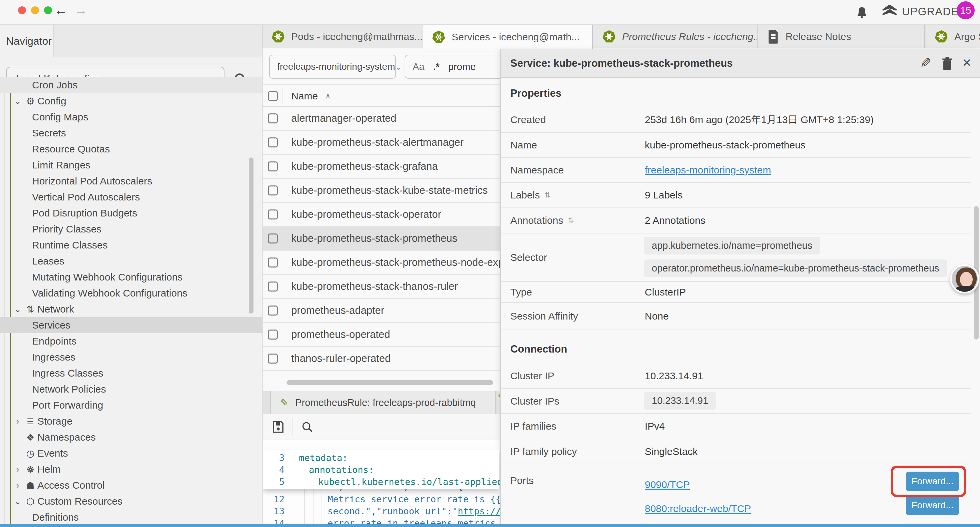 The height and width of the screenshot is (527, 980). I want to click on sidebar-item: Pod Disruption Budgets, so click(131, 213).